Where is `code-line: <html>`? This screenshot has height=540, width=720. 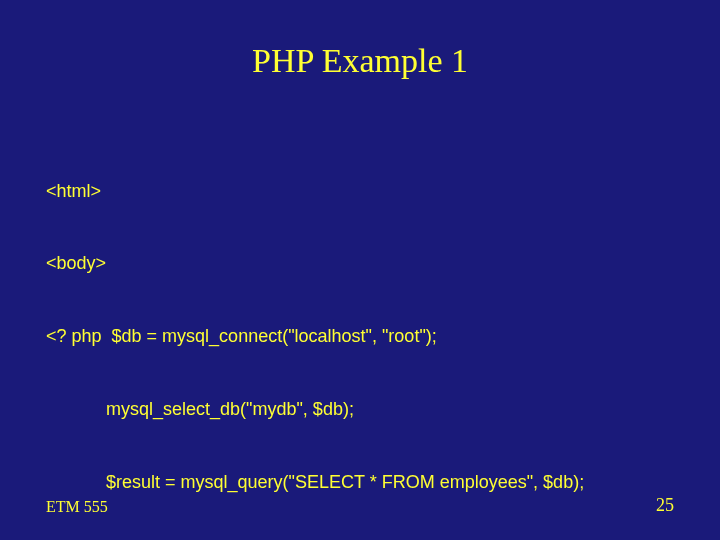 code-line: <html> is located at coordinates (360, 191).